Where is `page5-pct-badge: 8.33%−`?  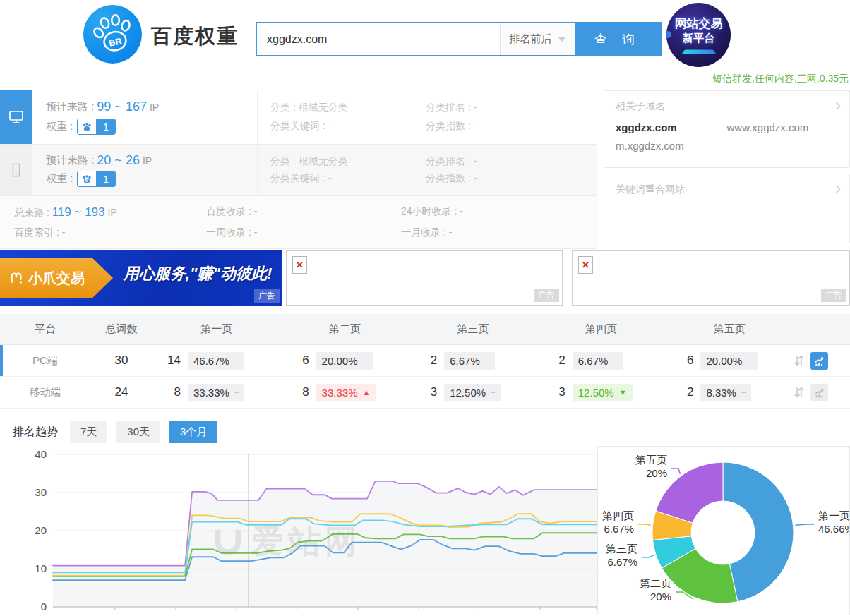 page5-pct-badge: 8.33%− is located at coordinates (726, 392).